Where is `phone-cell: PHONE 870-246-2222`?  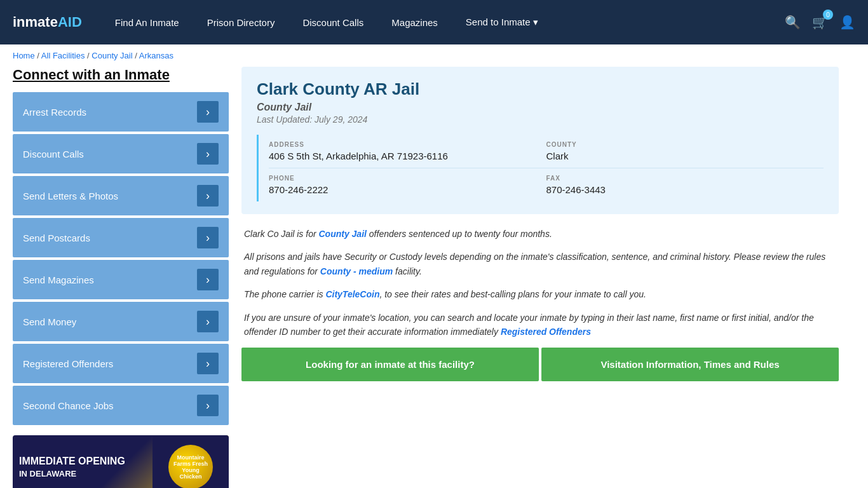
phone-cell: PHONE 870-246-2222 is located at coordinates (408, 185).